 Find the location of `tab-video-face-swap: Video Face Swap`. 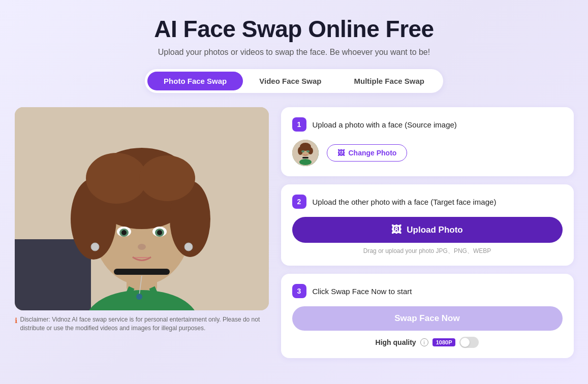

tab-video-face-swap: Video Face Swap is located at coordinates (290, 81).